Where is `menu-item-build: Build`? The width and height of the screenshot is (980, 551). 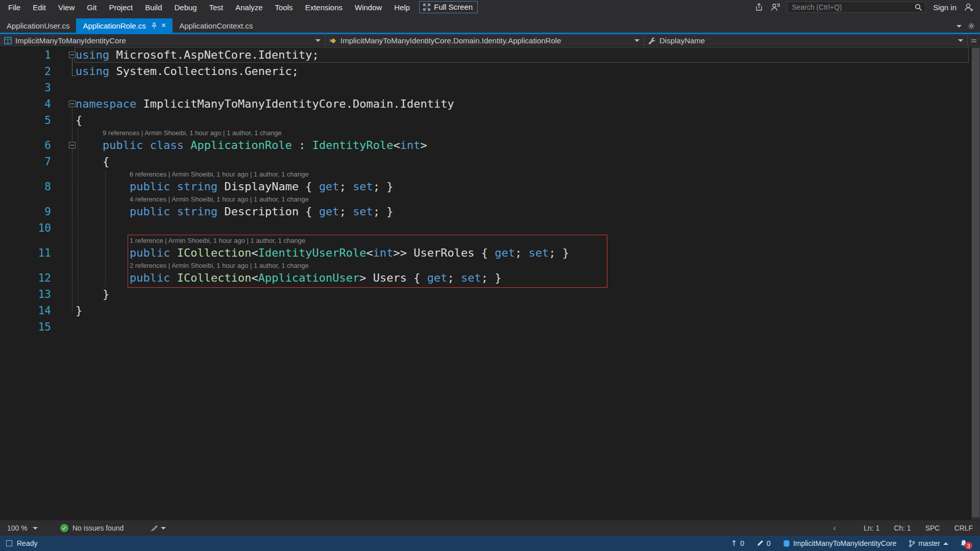
menu-item-build: Build is located at coordinates (153, 7).